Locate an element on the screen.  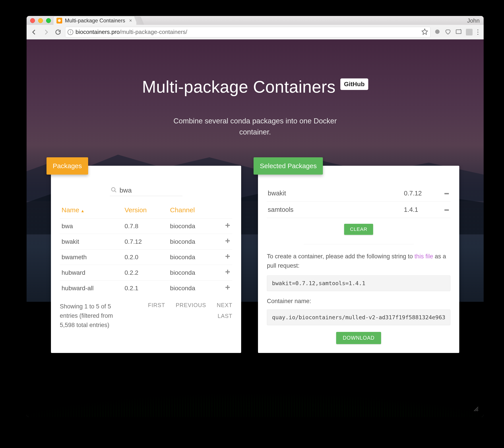
browser-tab: Multi-package Containers × is located at coordinates (95, 20).